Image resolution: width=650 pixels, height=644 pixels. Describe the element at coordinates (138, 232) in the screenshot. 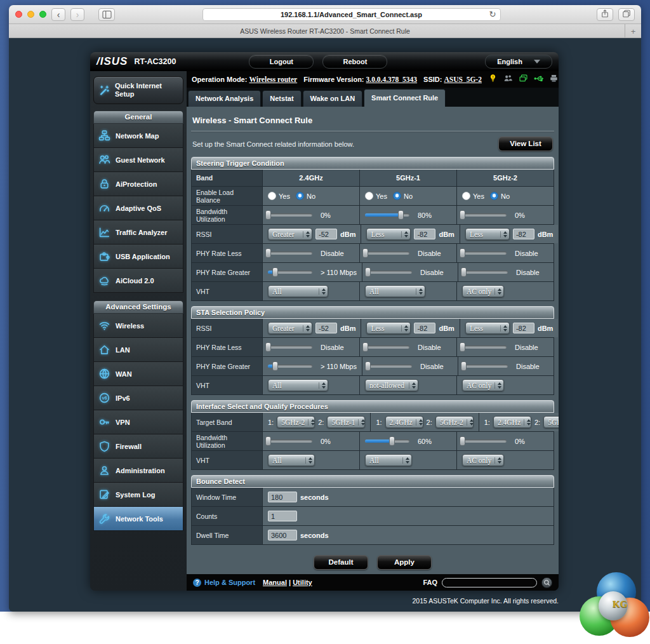

I see `sidebar-item-traffic-analyzer: Traffic Analyzer` at that location.